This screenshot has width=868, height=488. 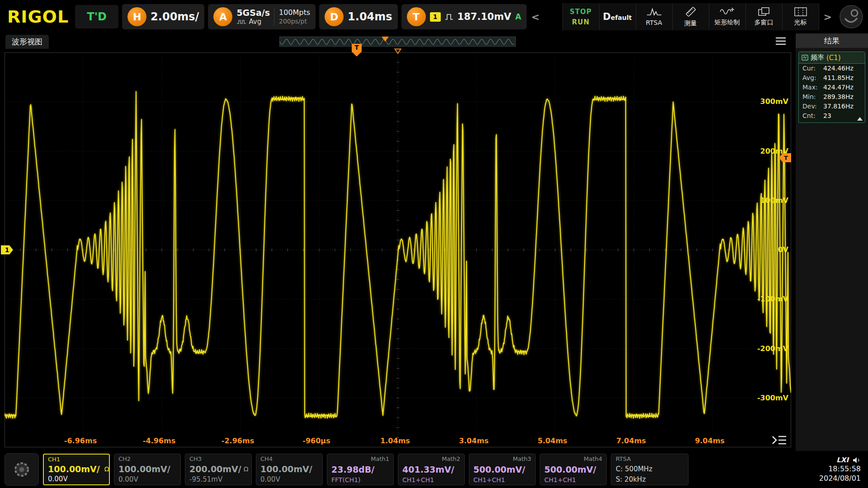 What do you see at coordinates (385, 39) in the screenshot?
I see `overview-trigger-marker` at bounding box center [385, 39].